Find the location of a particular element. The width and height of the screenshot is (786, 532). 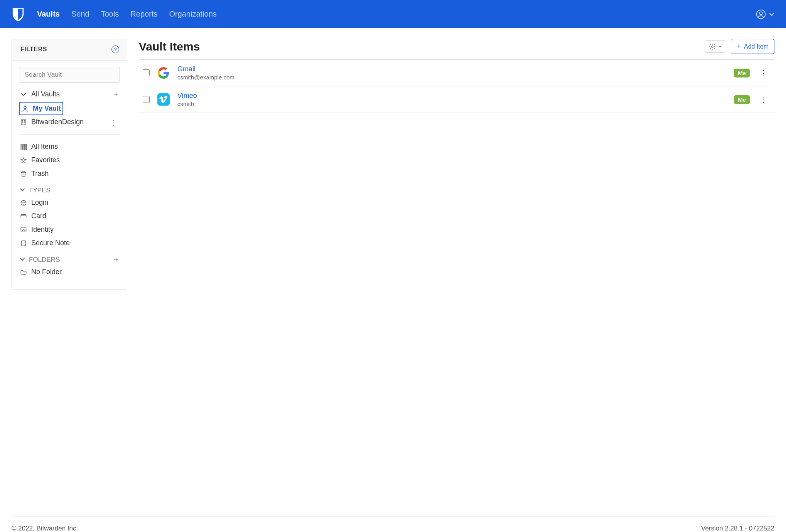

google-icon is located at coordinates (164, 73).